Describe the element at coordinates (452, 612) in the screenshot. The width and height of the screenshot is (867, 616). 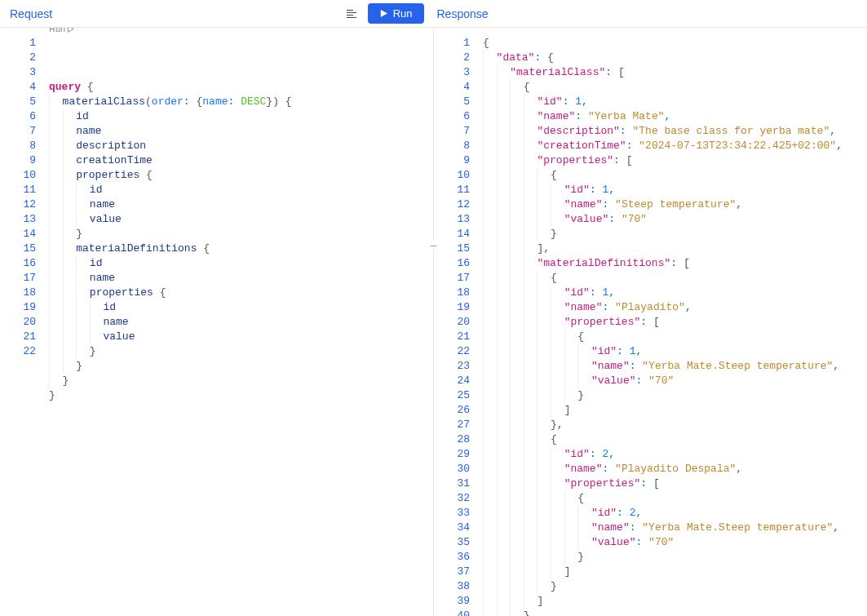
I see `line-number: 40` at that location.